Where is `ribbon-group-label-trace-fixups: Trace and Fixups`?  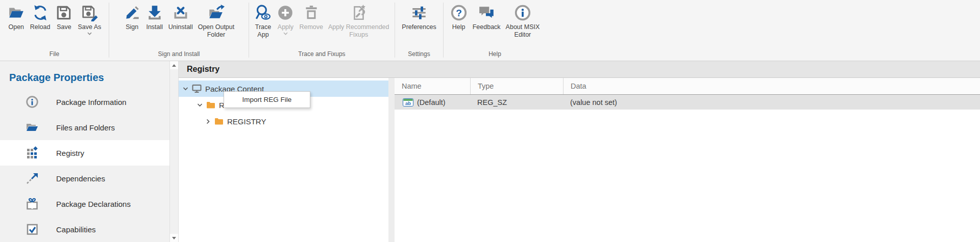 ribbon-group-label-trace-fixups: Trace and Fixups is located at coordinates (322, 55).